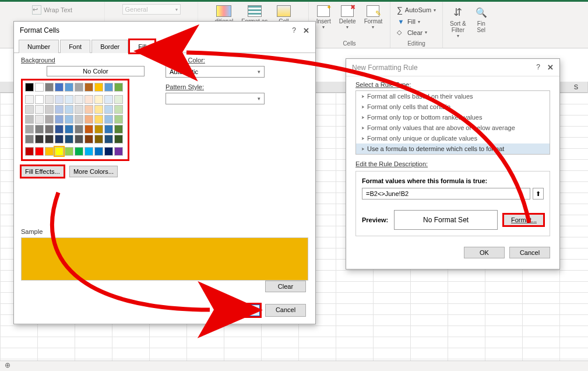 The height and width of the screenshot is (371, 588). I want to click on format-button: ✎ Format▾, so click(374, 18).